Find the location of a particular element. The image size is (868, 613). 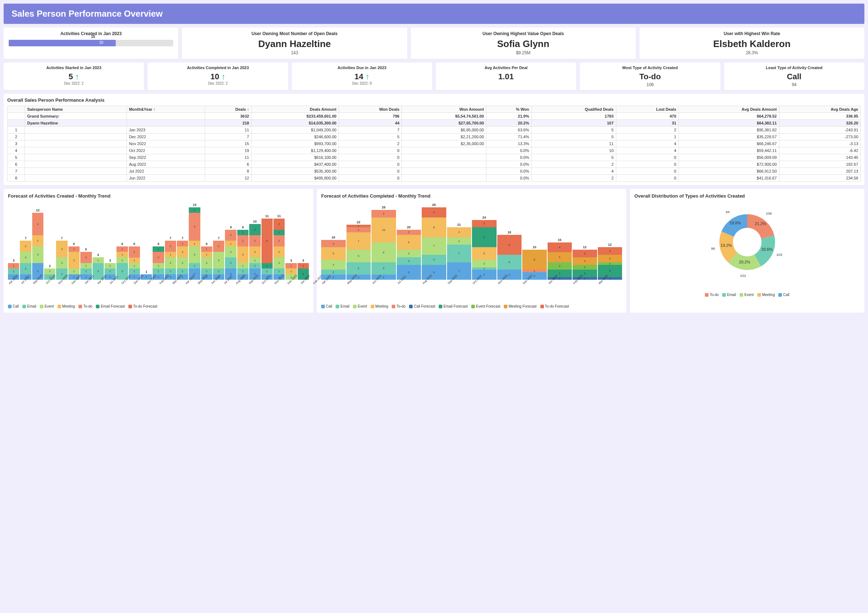

table-row: 3Nov 202215$993,700.002$2,35,000.0013.3%… is located at coordinates (434, 144).